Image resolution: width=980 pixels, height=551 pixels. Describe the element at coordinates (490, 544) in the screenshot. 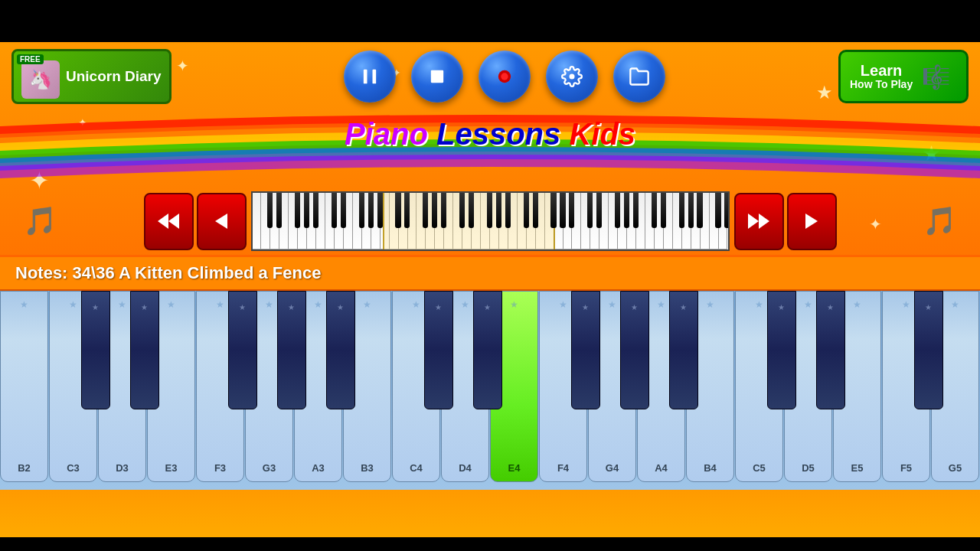

I see `bottom-black-bar` at that location.